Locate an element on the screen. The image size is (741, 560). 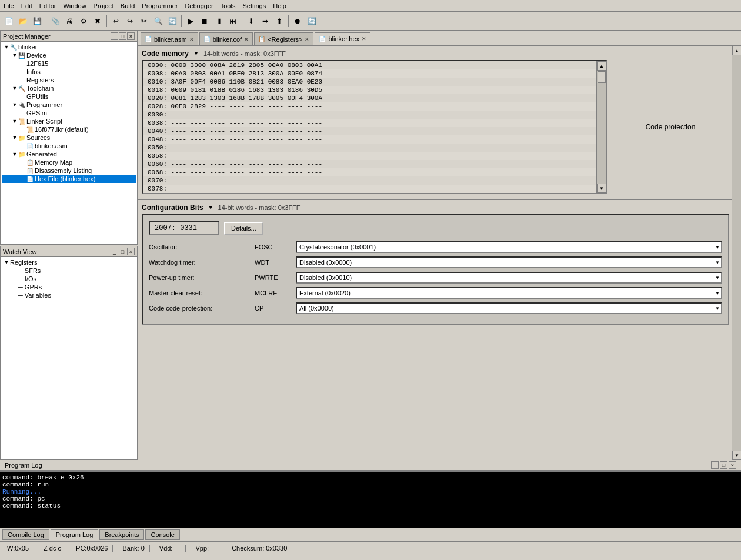
halt-button: ⏺ is located at coordinates (298, 21).